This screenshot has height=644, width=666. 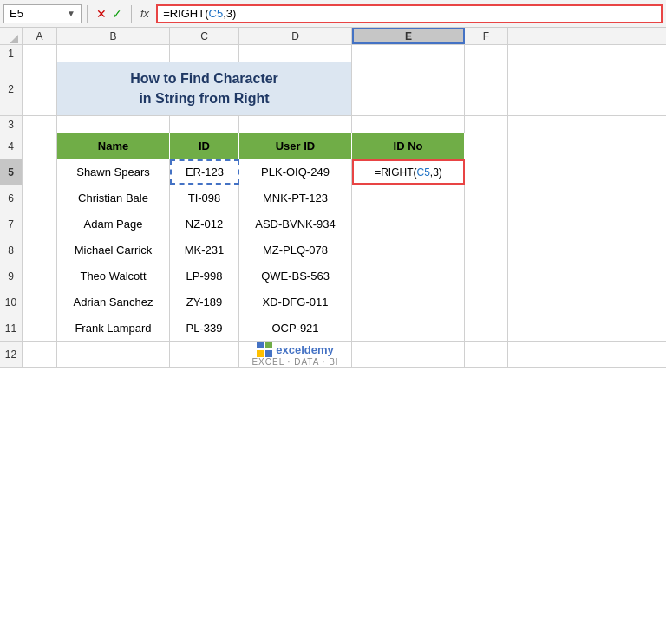 What do you see at coordinates (114, 198) in the screenshot?
I see `cell-b6: Christian Bale` at bounding box center [114, 198].